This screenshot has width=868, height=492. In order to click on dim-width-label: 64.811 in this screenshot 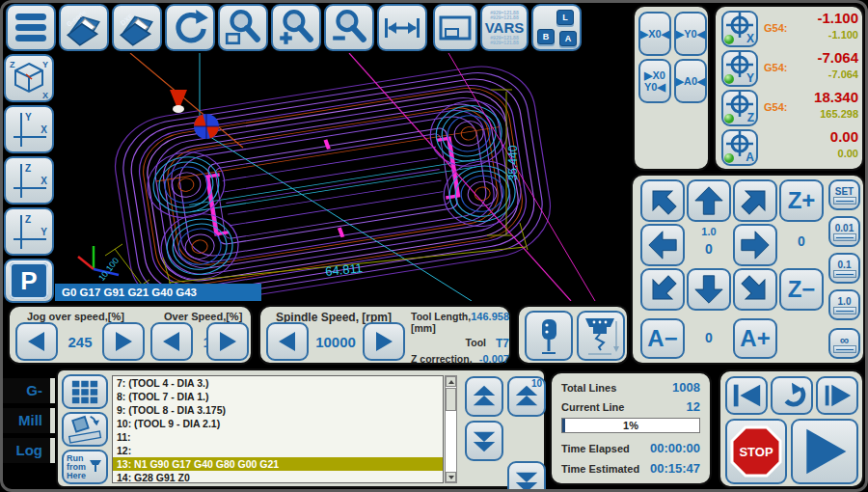, I will do `click(343, 270)`.